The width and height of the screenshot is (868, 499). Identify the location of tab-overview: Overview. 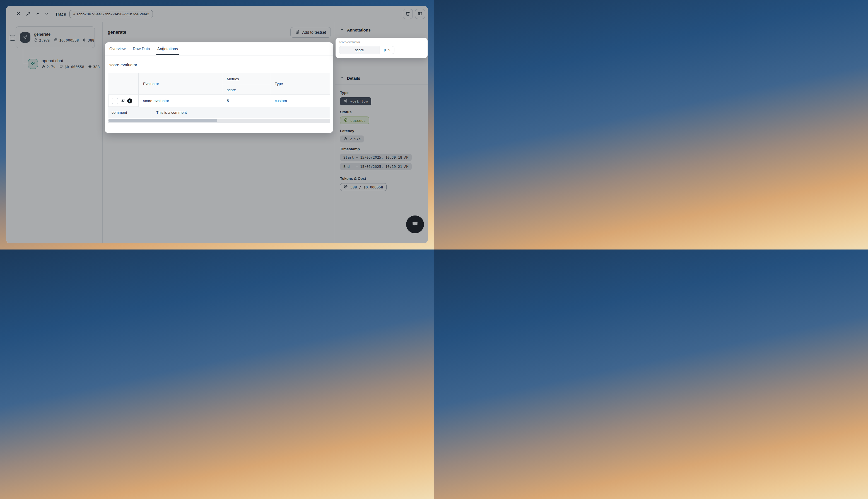
(117, 49).